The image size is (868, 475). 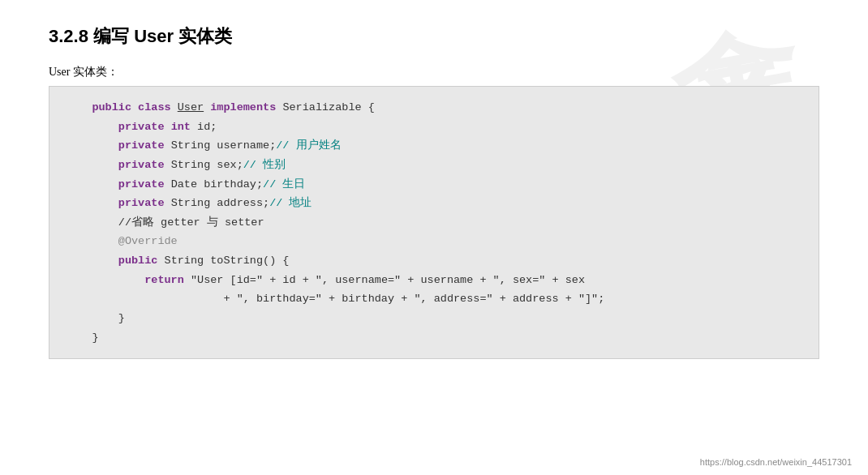 What do you see at coordinates (434, 242) in the screenshot?
I see `code-line-10: @Override` at bounding box center [434, 242].